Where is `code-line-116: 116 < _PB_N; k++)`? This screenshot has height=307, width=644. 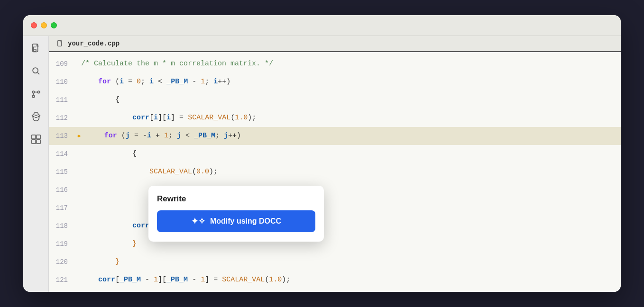
code-line-116: 116 < _PB_N; k++) is located at coordinates (335, 190).